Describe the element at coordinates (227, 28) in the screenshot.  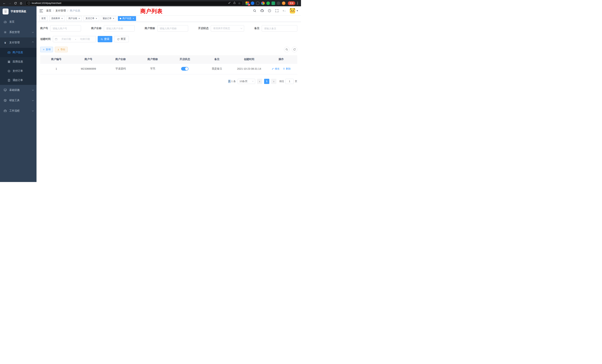
I see `status-select: 请选择开启状态` at that location.